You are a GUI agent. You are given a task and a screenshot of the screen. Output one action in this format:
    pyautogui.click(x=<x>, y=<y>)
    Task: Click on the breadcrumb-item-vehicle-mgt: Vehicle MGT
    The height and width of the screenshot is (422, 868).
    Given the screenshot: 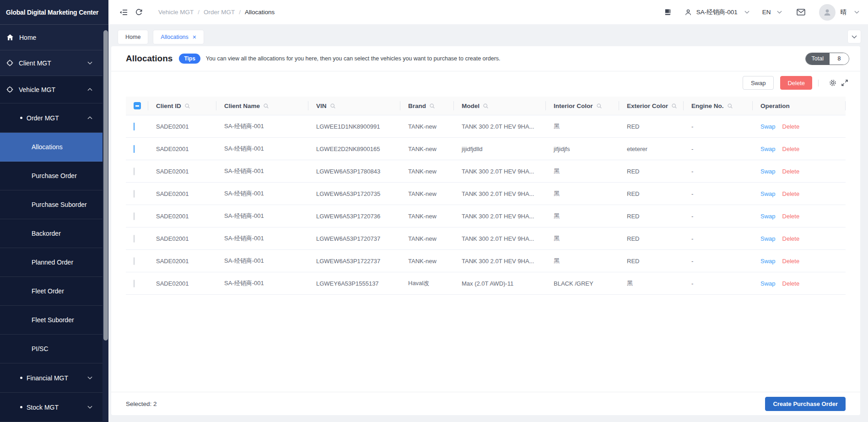 What is the action you would take?
    pyautogui.click(x=176, y=12)
    